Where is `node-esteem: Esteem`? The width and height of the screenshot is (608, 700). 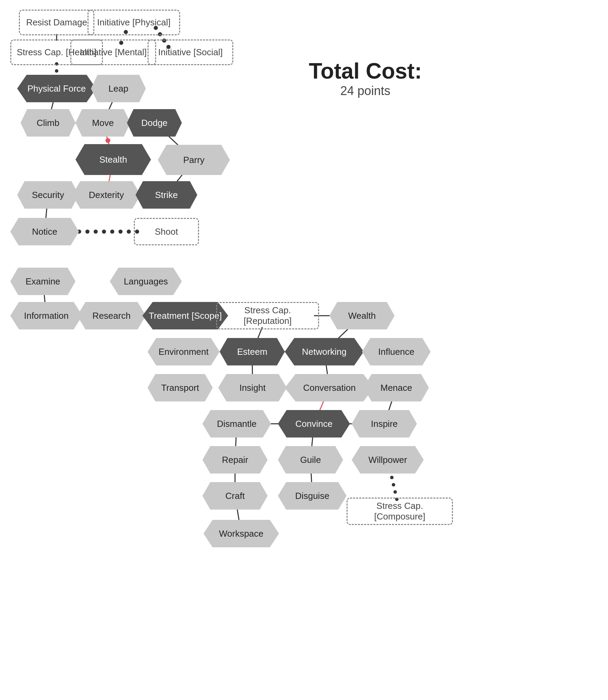 node-esteem: Esteem is located at coordinates (252, 352).